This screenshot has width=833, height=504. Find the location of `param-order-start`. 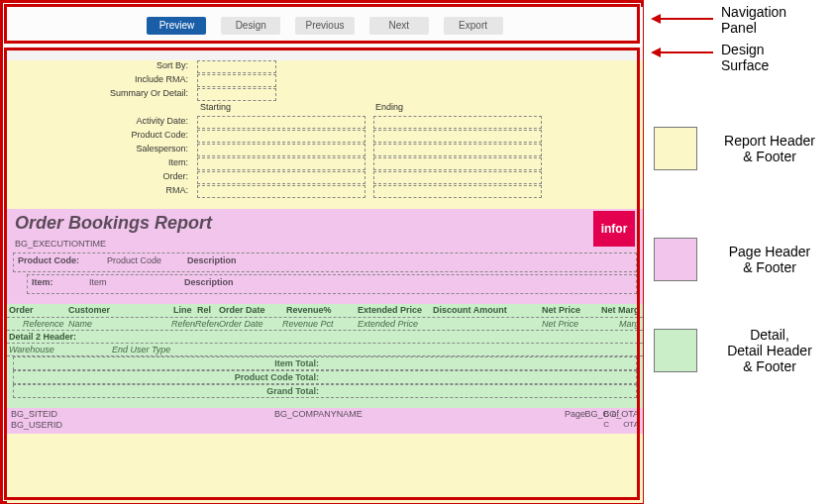

param-order-start is located at coordinates (281, 178).